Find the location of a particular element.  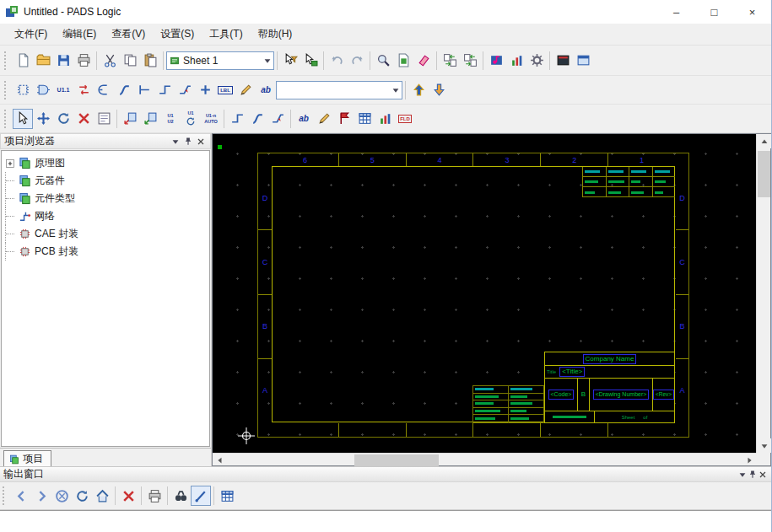

off-page-button is located at coordinates (144, 90).